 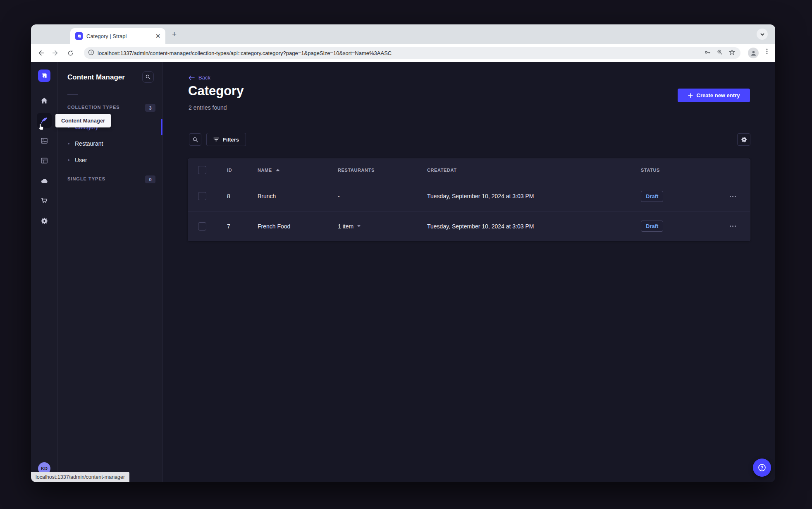 I want to click on cell-id: 8, so click(x=232, y=196).